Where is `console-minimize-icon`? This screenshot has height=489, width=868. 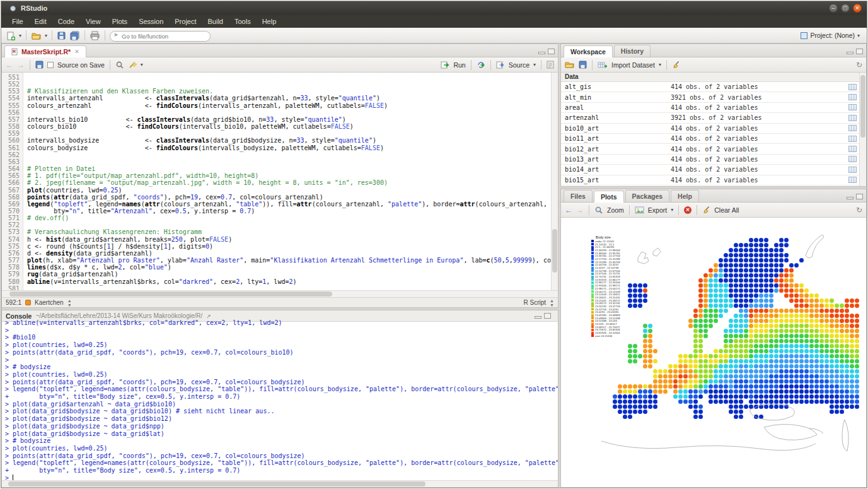 console-minimize-icon is located at coordinates (538, 317).